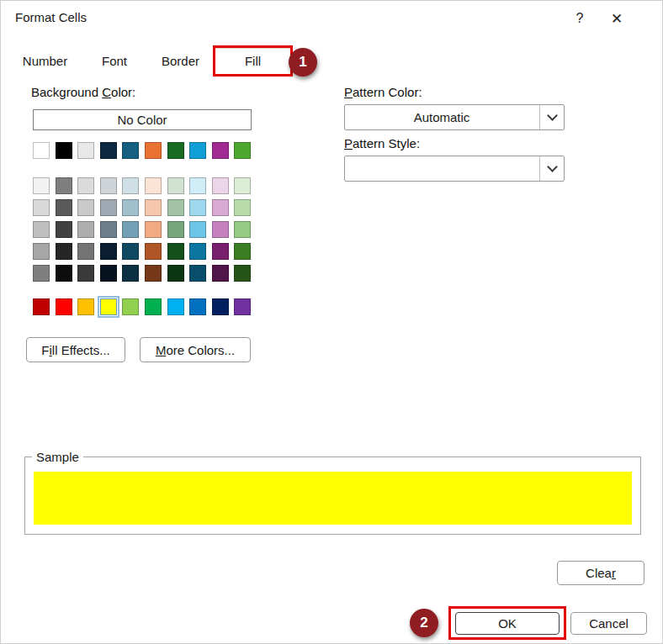 Image resolution: width=663 pixels, height=644 pixels. Describe the element at coordinates (141, 186) in the screenshot. I see `tint-color-row` at that location.